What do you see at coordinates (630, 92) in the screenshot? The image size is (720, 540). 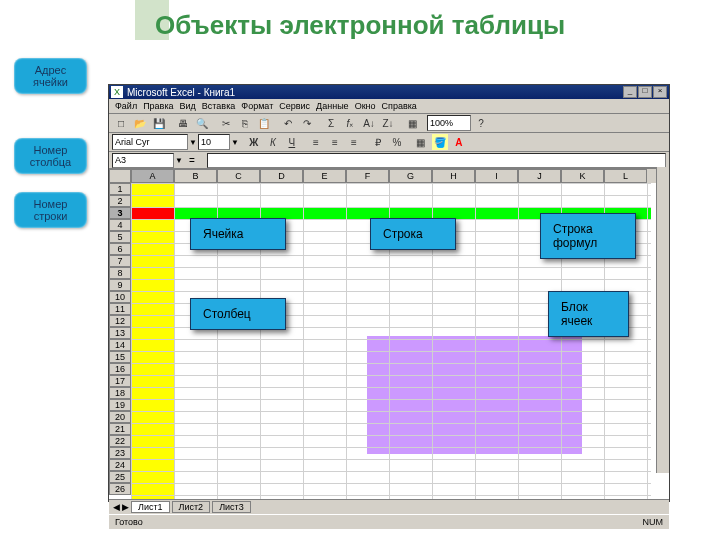 I see `minimize-button: _` at bounding box center [630, 92].